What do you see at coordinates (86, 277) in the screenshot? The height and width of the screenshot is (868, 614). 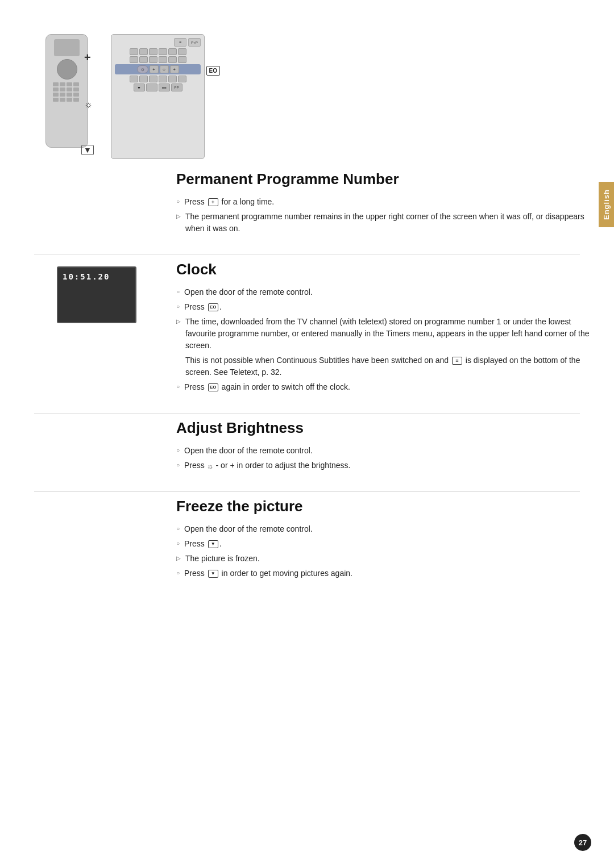 I see `clock-time-display: 10:51.20` at bounding box center [86, 277].